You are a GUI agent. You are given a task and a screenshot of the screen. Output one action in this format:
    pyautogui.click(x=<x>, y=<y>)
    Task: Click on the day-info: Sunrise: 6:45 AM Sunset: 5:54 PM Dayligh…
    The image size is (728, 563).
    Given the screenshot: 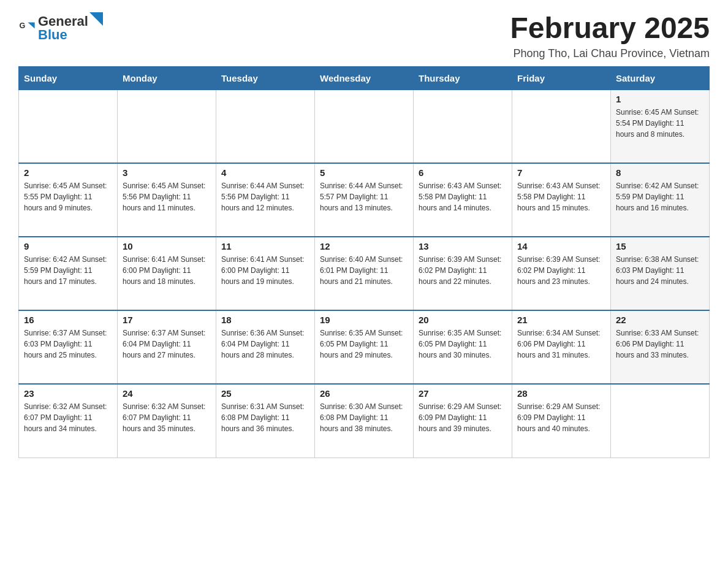 What is the action you would take?
    pyautogui.click(x=660, y=123)
    